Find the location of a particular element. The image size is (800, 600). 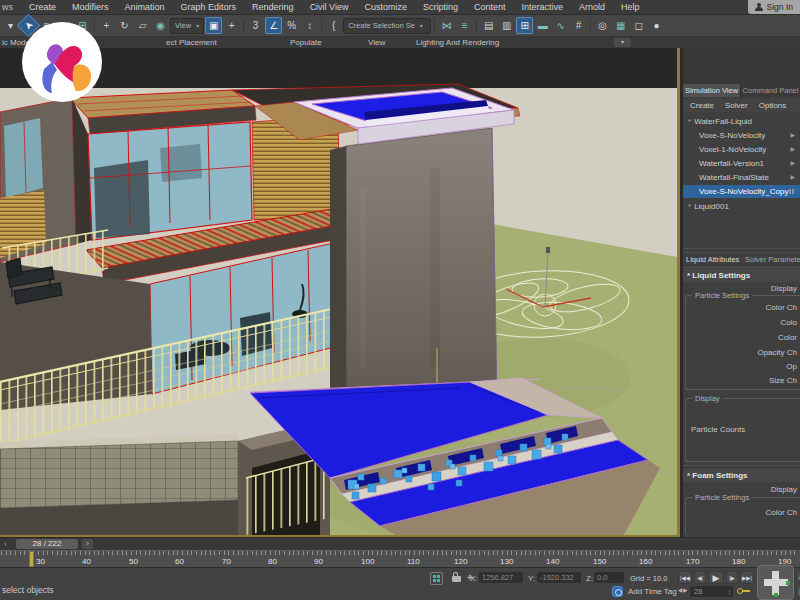

select-and-manipulate-icon: + is located at coordinates (232, 26).